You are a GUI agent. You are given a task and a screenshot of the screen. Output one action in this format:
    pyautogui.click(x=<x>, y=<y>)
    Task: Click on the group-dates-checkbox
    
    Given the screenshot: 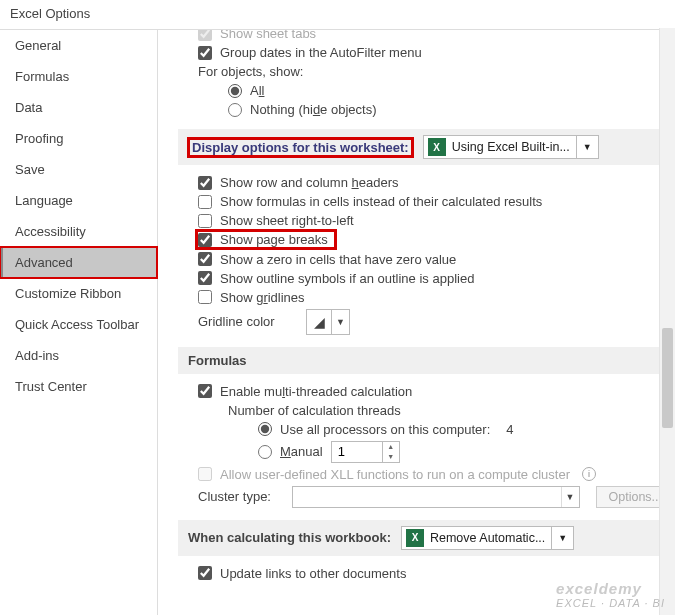 What is the action you would take?
    pyautogui.click(x=205, y=53)
    